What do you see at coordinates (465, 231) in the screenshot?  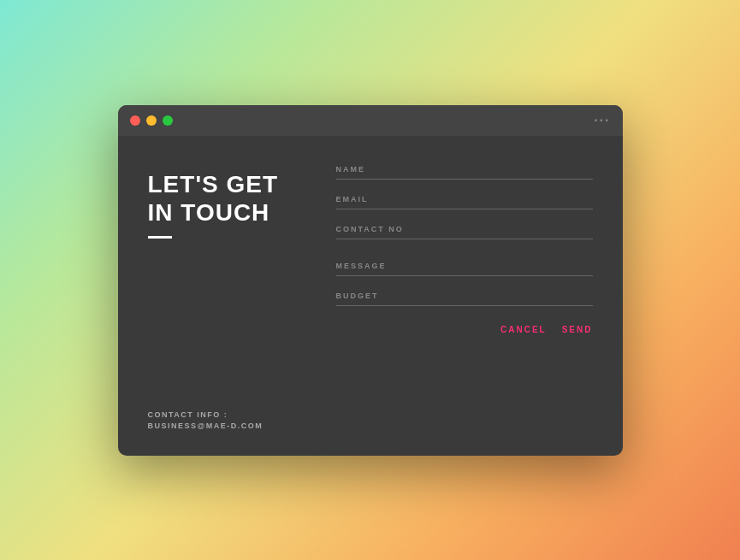 I see `contact-input` at bounding box center [465, 231].